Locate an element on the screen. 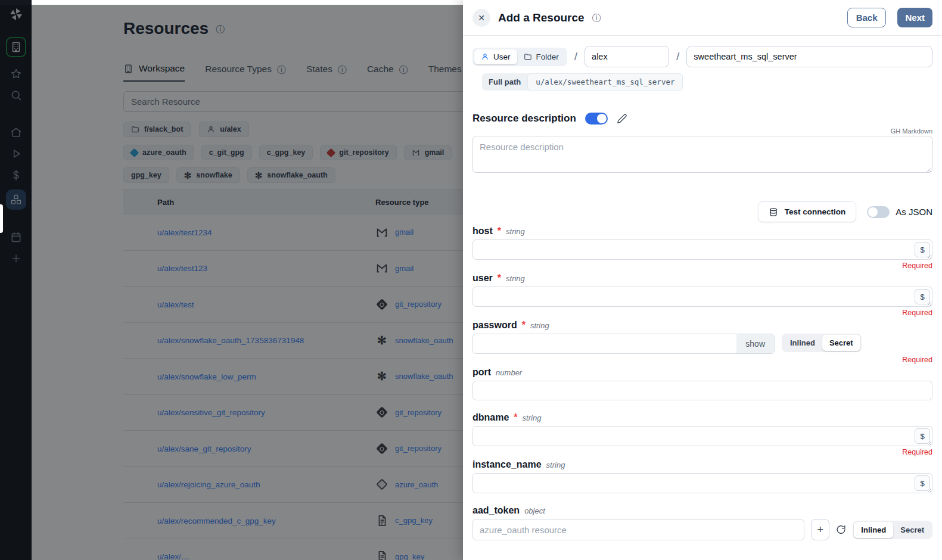 Image resolution: width=942 pixels, height=560 pixels. field-name: host is located at coordinates (483, 231).